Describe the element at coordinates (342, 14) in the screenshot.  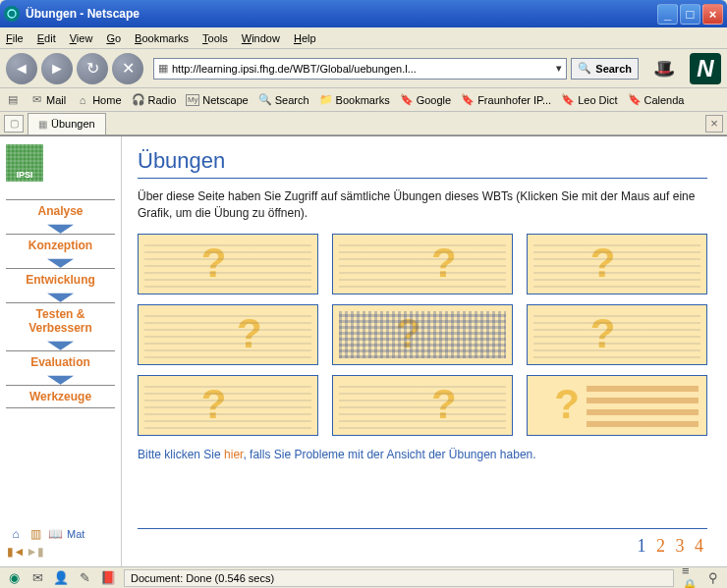
I see `window-title: Übungen - Netscape` at that location.